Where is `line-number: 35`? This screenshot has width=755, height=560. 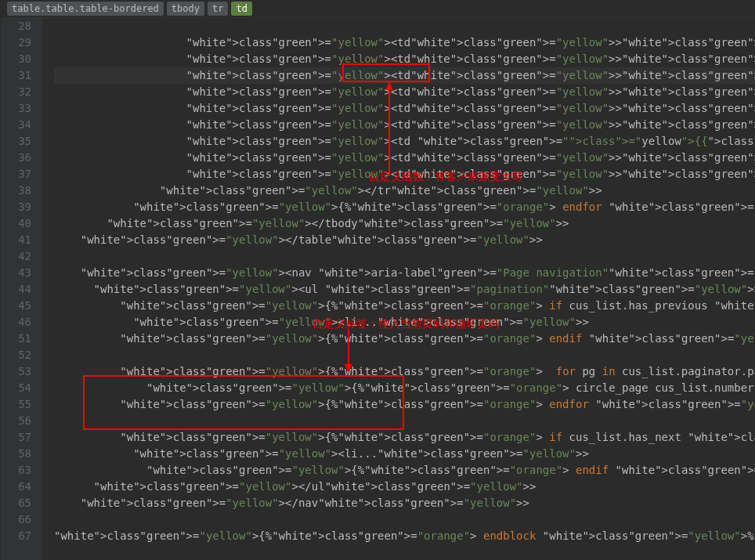 line-number: 35 is located at coordinates (16, 141).